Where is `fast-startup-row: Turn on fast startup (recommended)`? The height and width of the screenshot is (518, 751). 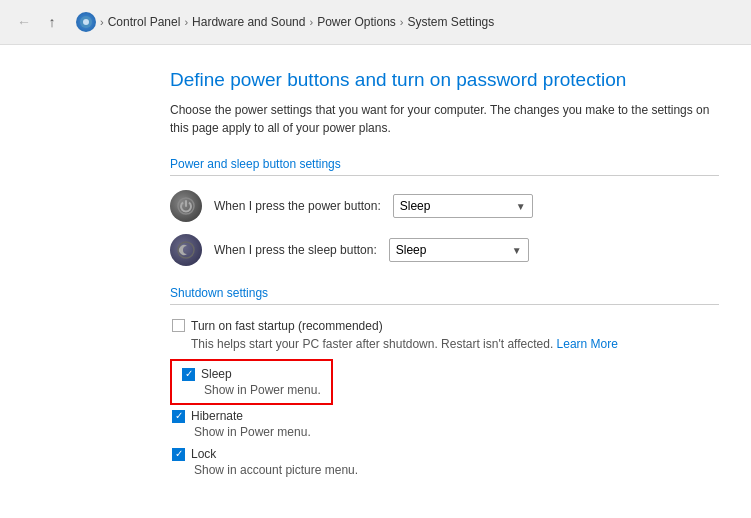 fast-startup-row: Turn on fast startup (recommended) is located at coordinates (446, 326).